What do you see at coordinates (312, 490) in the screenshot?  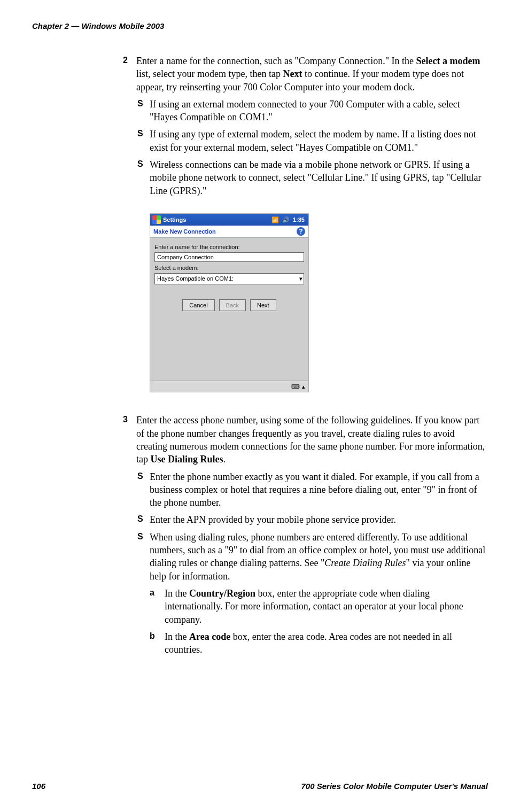 I see `step-3-bullet-1: Enter the phone number exactly as you wa…` at bounding box center [312, 490].